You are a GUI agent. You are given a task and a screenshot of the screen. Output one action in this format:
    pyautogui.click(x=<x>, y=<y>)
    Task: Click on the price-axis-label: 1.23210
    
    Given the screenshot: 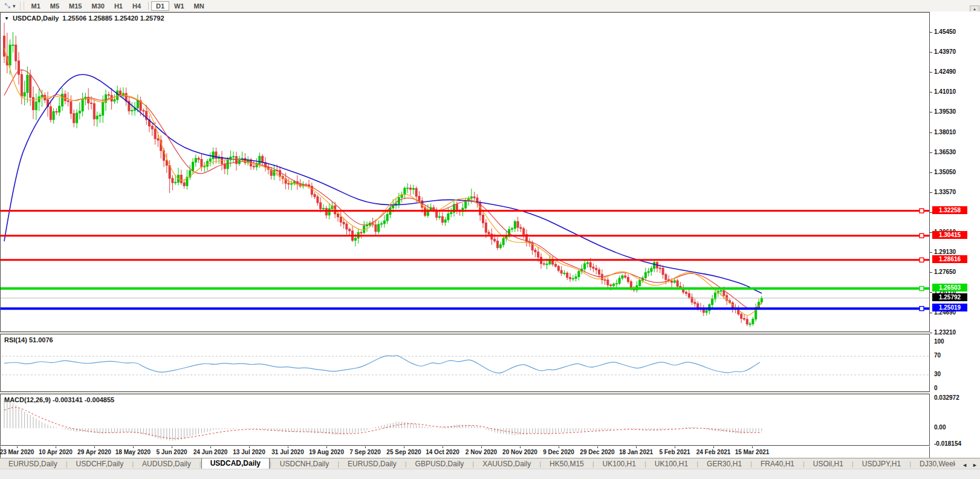 What is the action you would take?
    pyautogui.click(x=945, y=333)
    